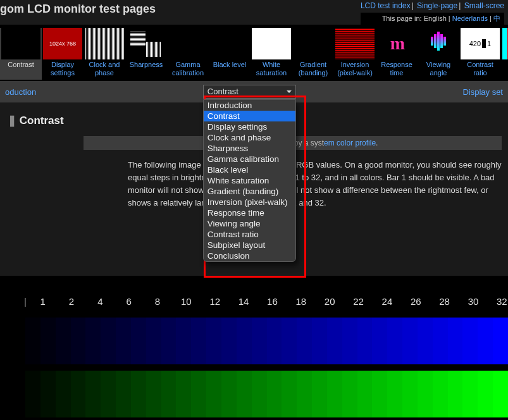 The height and width of the screenshot is (420, 508). What do you see at coordinates (249, 213) in the screenshot?
I see `option-response-time: Response time` at bounding box center [249, 213].